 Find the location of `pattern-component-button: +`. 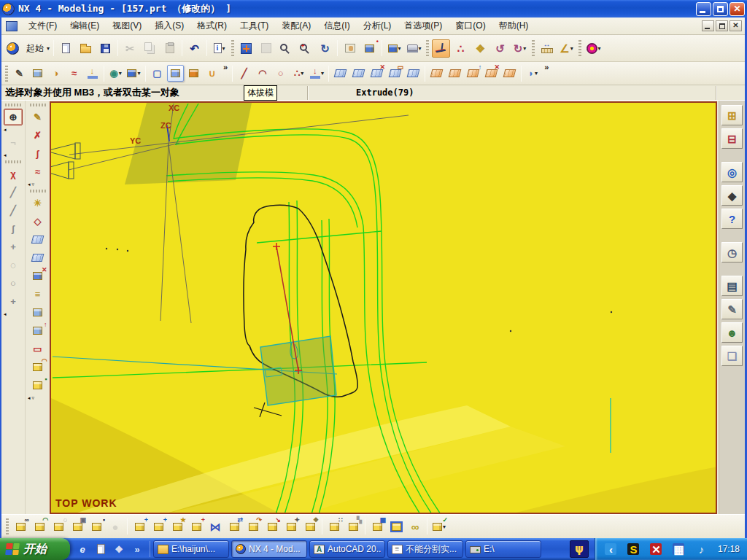

pattern-component-button: + is located at coordinates (196, 526).